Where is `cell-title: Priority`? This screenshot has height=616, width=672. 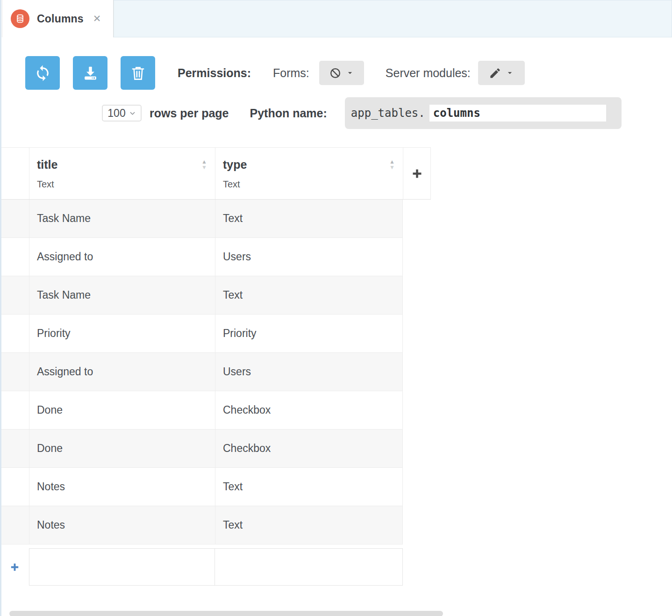
cell-title: Priority is located at coordinates (122, 334).